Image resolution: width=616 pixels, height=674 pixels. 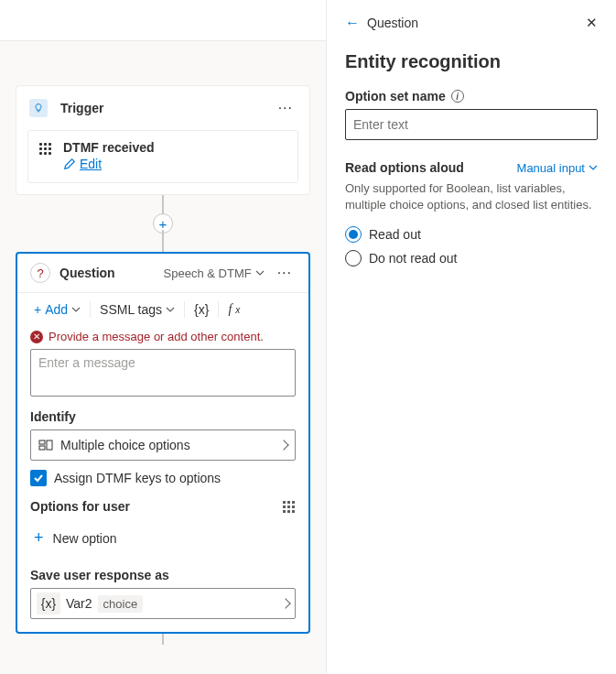 What do you see at coordinates (137, 478) in the screenshot?
I see `assign-dtmf-label: Assign DTMF keys to options` at bounding box center [137, 478].